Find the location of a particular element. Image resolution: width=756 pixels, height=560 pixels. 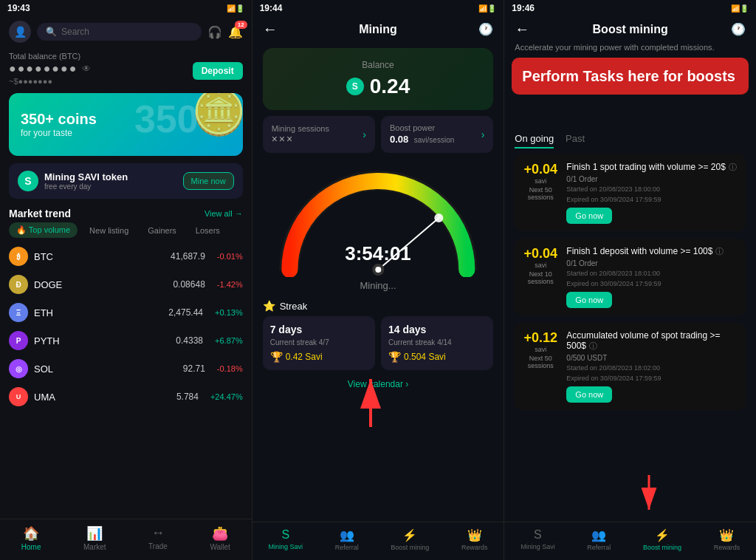

header-icons: 🎧 🔔 12 is located at coordinates (225, 33).